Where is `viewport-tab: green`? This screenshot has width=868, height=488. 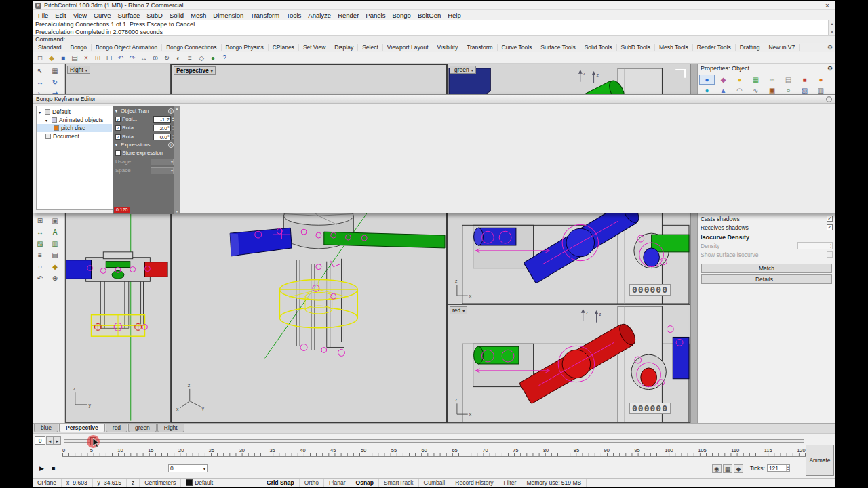
viewport-tab: green is located at coordinates (142, 428).